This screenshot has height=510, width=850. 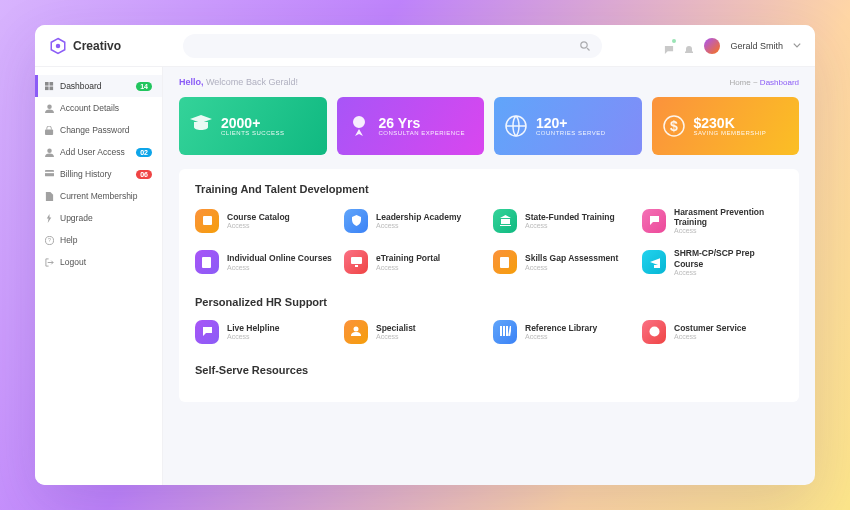 What do you see at coordinates (266, 262) in the screenshot?
I see `feature-card: Individual Online Courses Access` at bounding box center [266, 262].